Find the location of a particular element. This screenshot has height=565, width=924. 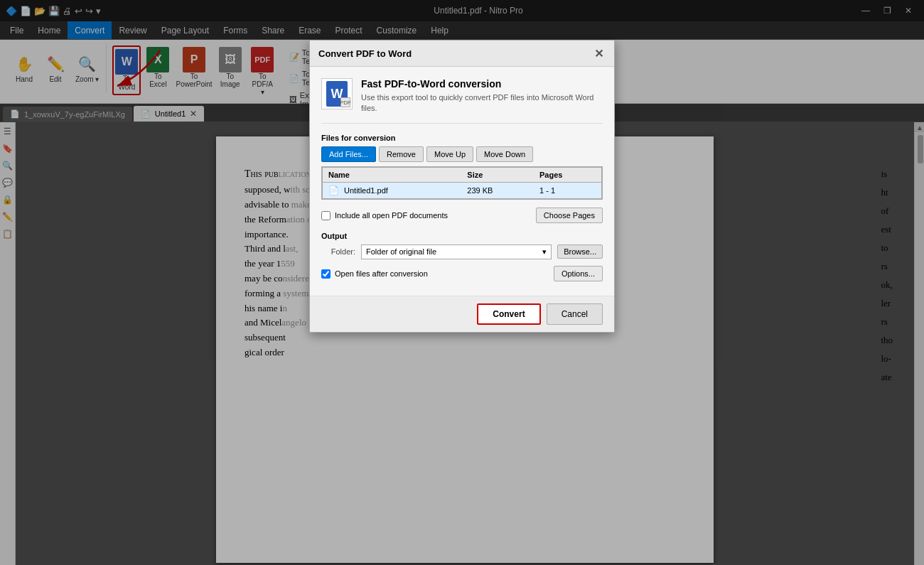

file-toolbar: Add Files... Remove Move Up Move Down is located at coordinates (462, 154).